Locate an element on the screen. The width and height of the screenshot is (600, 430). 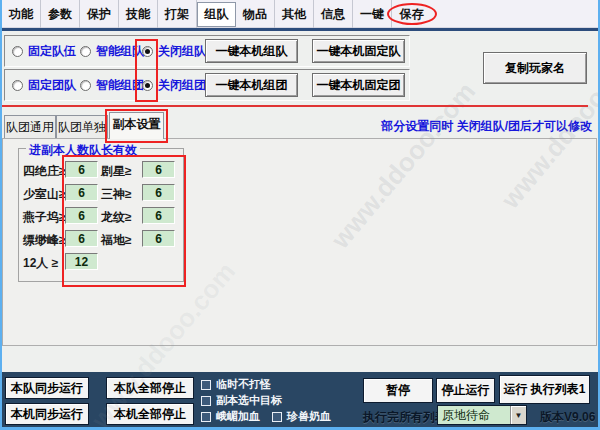
tab-baocun: 保存 is located at coordinates (412, 14).